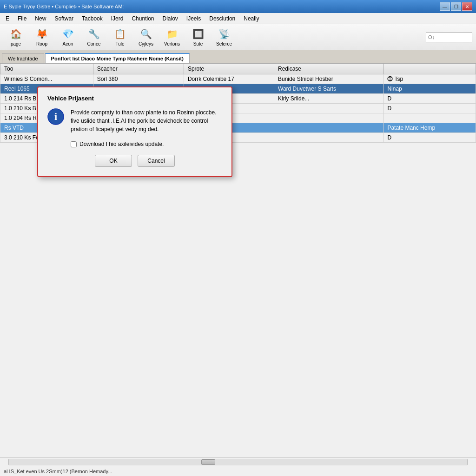  What do you see at coordinates (229, 69) in the screenshot?
I see `col-header-sprote: Sprote` at bounding box center [229, 69].